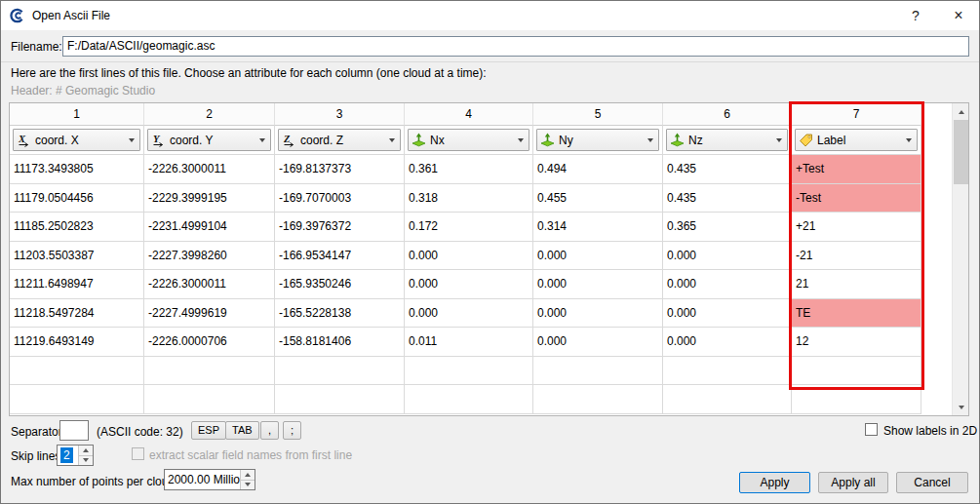 This screenshot has width=980, height=504. I want to click on skip-lines-down-button, so click(86, 460).